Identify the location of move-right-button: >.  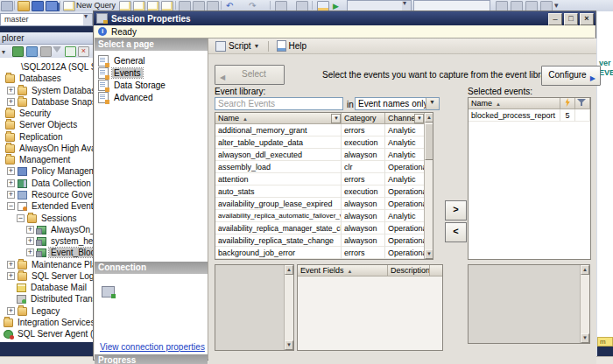
(455, 210).